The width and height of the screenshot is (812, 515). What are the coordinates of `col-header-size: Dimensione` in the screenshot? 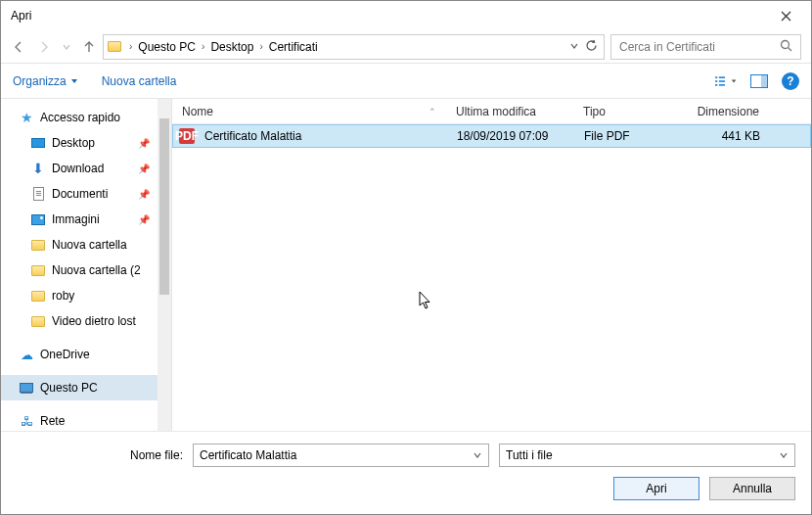 It's located at (725, 112).